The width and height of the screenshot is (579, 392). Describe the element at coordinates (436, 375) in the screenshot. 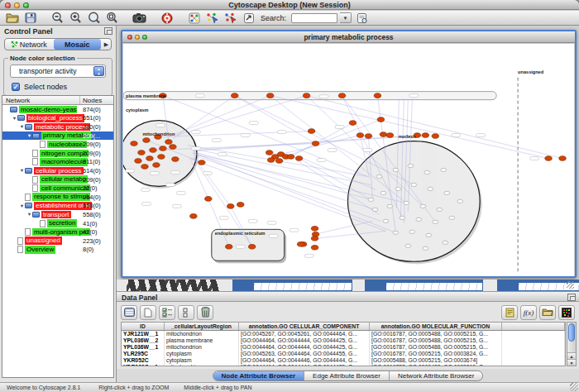

I see `tab-network-attribute-browser: Network Attribute Browser` at that location.